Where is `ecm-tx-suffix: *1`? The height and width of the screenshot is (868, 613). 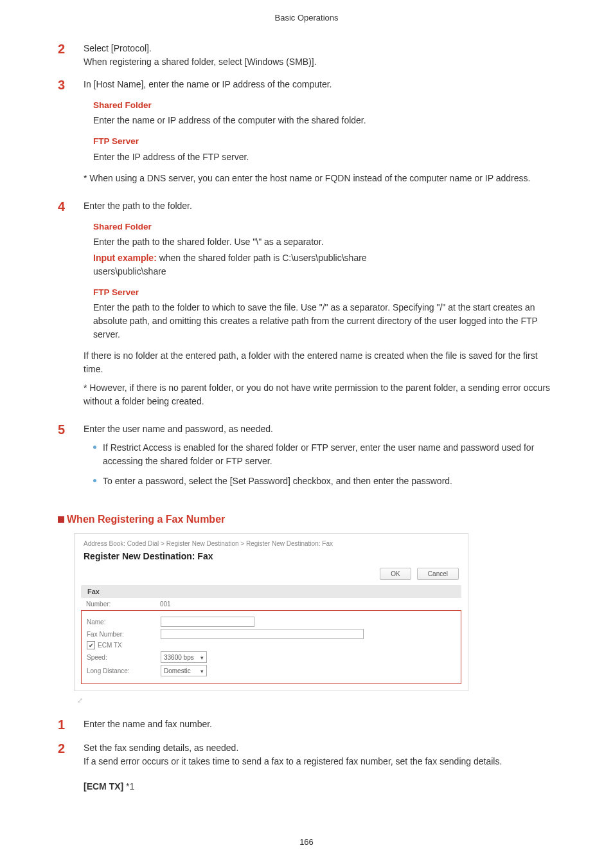 ecm-tx-suffix: *1 is located at coordinates (129, 786).